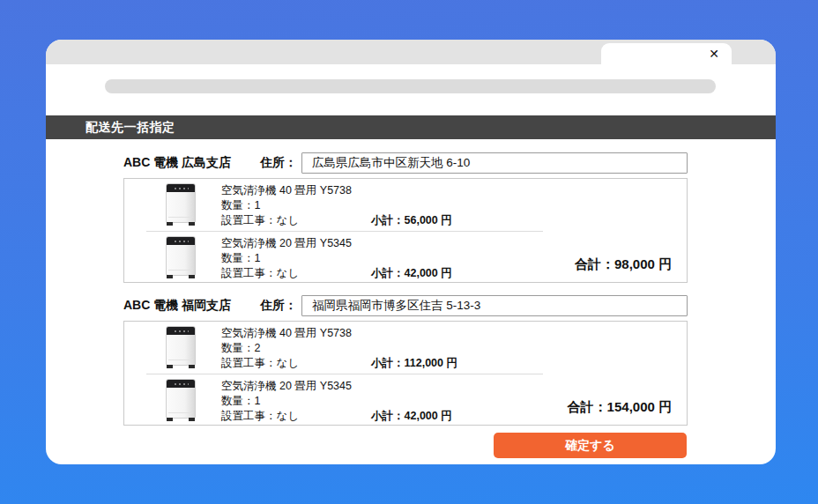 This screenshot has height=504, width=818. Describe the element at coordinates (411, 52) in the screenshot. I see `browser-titlebar: ✕` at that location.